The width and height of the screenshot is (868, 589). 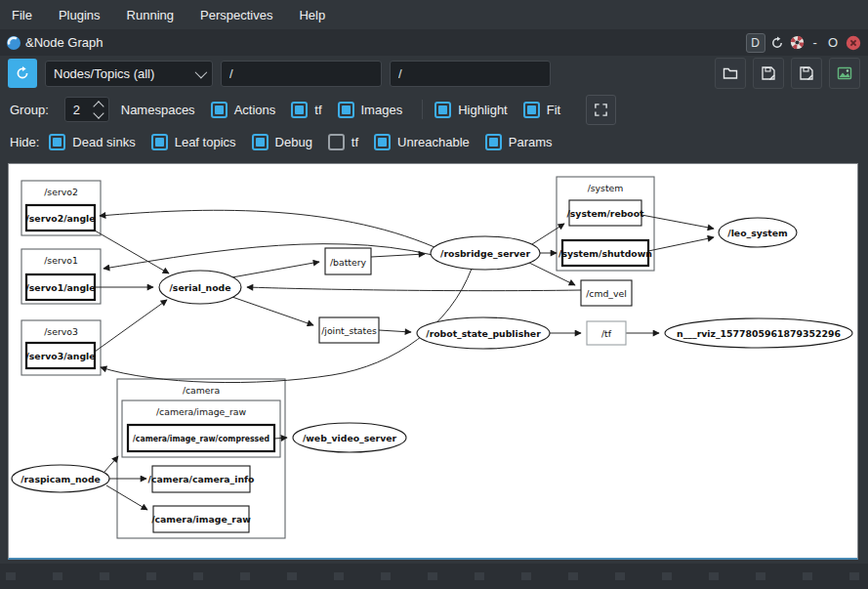 What do you see at coordinates (434, 15) in the screenshot?
I see `menu-bar: File Plugins Running Perspectives Help` at bounding box center [434, 15].